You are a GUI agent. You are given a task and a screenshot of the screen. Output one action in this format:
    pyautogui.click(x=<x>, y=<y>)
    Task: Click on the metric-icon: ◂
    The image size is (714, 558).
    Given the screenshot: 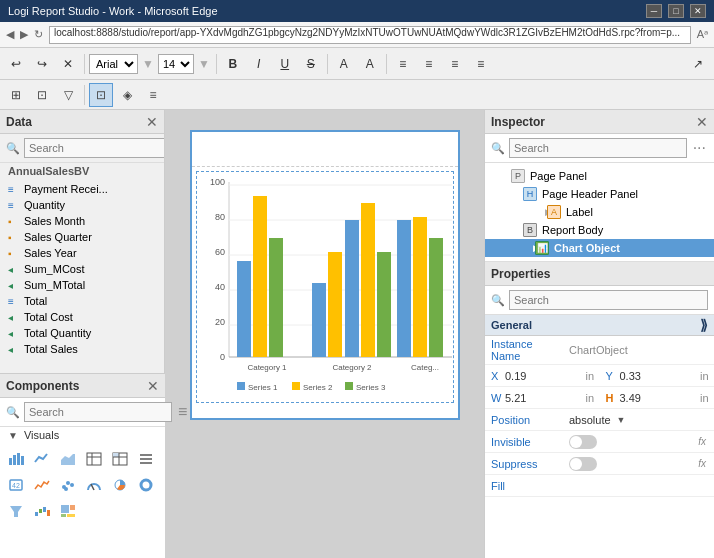 What is the action you would take?
    pyautogui.click(x=14, y=270)
    